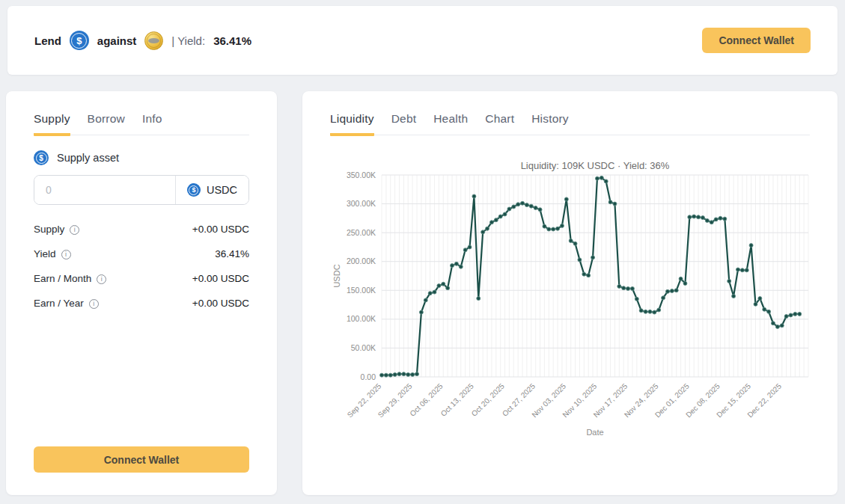 This screenshot has height=504, width=845. What do you see at coordinates (141, 158) in the screenshot?
I see `supply-asset-row: Supply asset` at bounding box center [141, 158].